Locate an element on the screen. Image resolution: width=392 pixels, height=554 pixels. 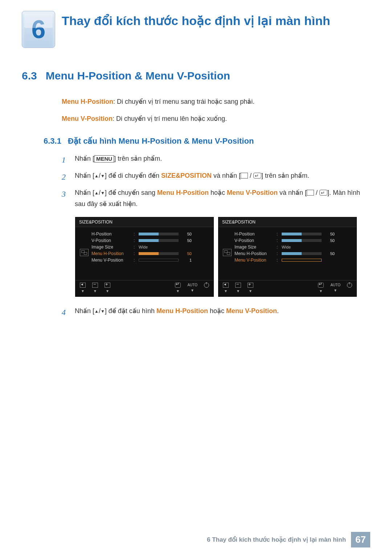
step-body: Nhấn [▲/▼] để đặt cấu hình Menu H-Positi… is located at coordinates (222, 312).